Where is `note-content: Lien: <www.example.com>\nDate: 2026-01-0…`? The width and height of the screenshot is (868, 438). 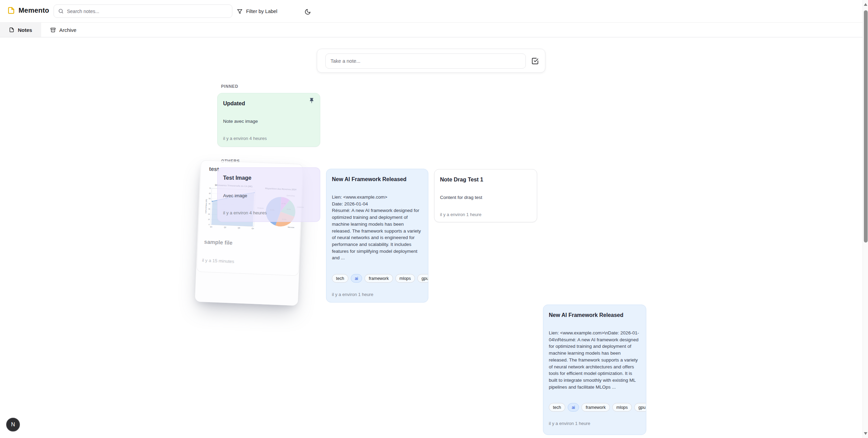
note-content: Lien: <www.example.com>\nDate: 2026-01-0… is located at coordinates (594, 360).